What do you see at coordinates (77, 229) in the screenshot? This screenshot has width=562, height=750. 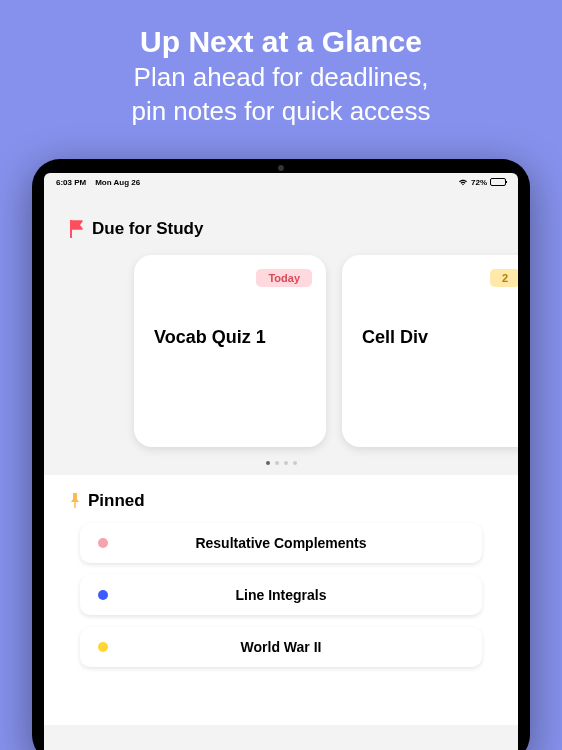 I see `flag-icon` at bounding box center [77, 229].